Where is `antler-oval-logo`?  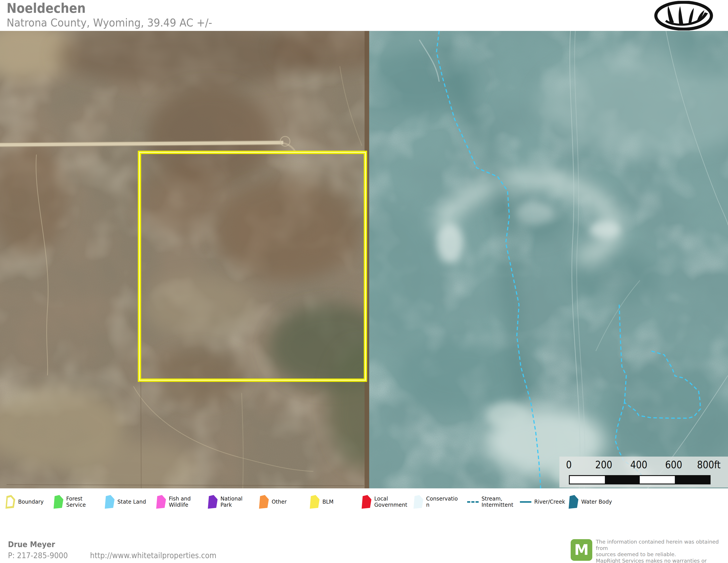
antler-oval-logo is located at coordinates (684, 16).